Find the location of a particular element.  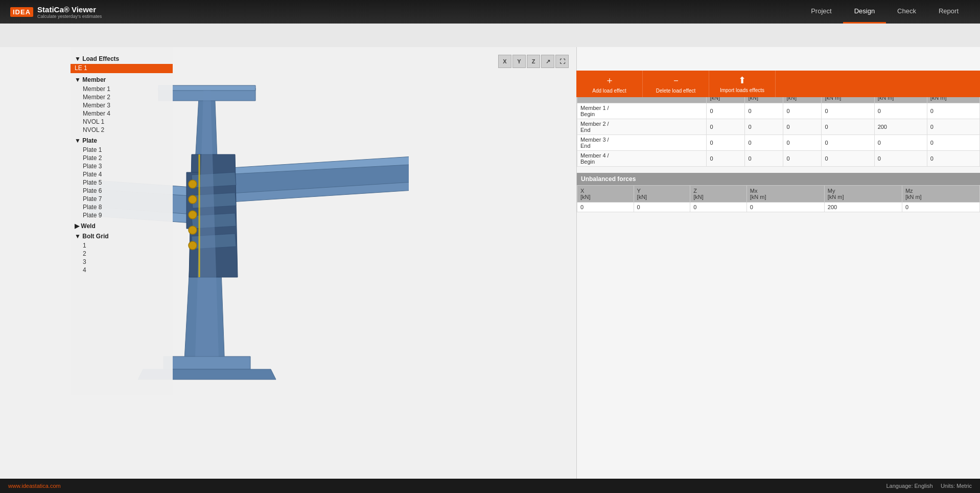

tree-member-1: Member 1 is located at coordinates (122, 89).